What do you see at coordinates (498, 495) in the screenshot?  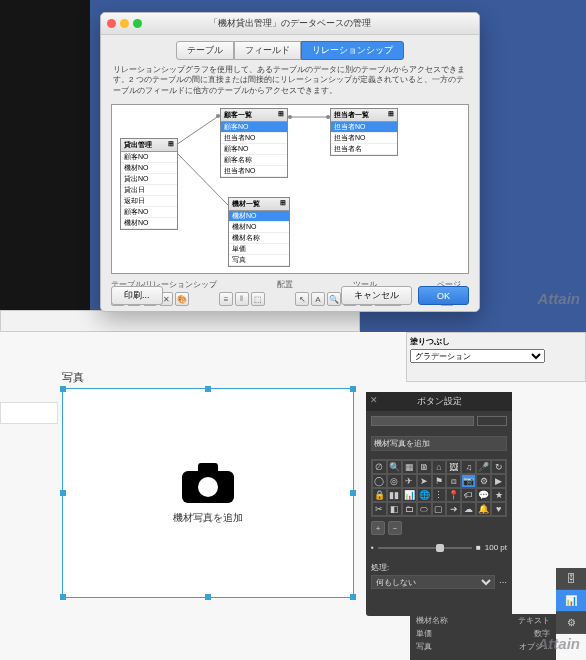 I see `star-icon: ★` at bounding box center [498, 495].